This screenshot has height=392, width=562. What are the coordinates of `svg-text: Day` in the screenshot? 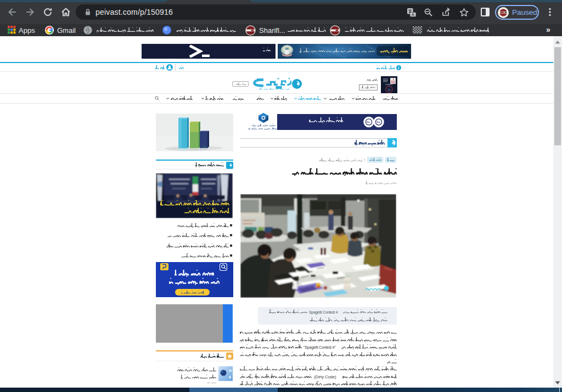 It's located at (379, 122).